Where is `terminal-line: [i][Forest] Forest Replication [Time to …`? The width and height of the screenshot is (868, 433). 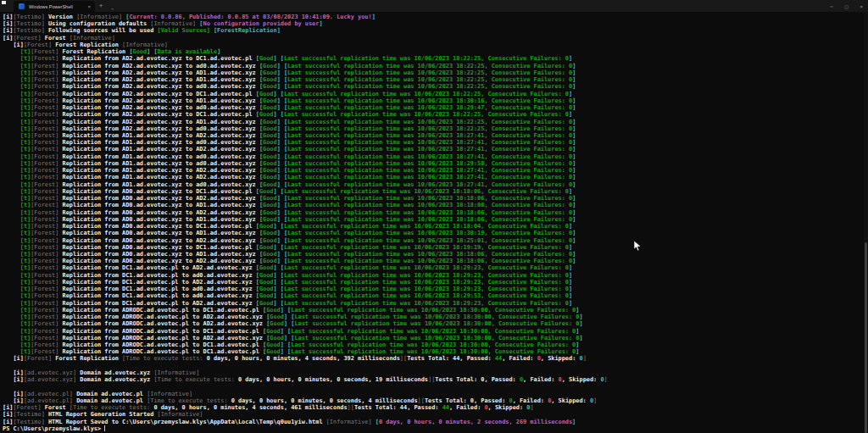
terminal-line: [i][Forest] Forest Replication [Time to … is located at coordinates (434, 358).